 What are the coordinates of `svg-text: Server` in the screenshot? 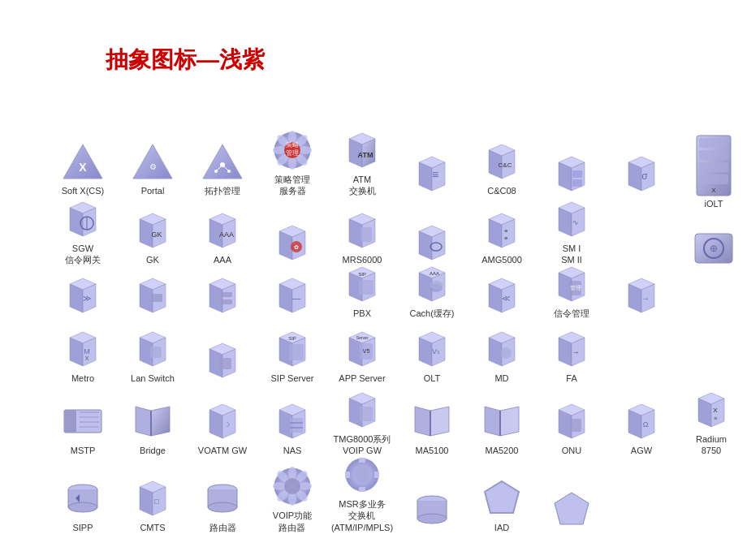 It's located at (362, 338).